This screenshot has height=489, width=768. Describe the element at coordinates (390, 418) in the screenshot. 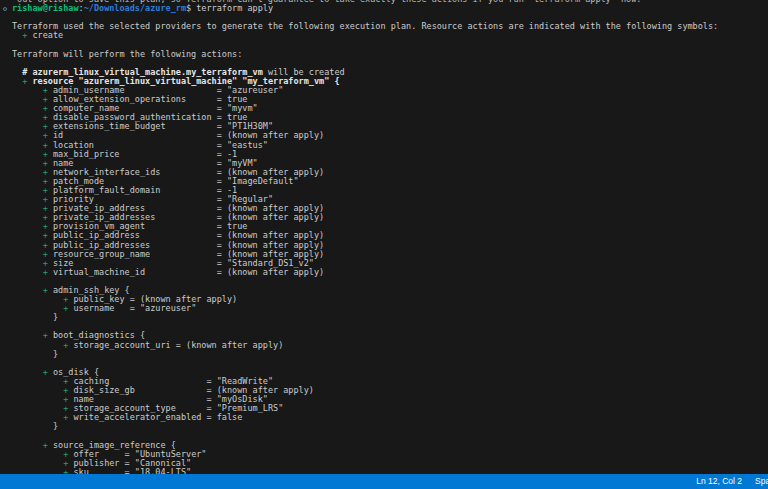

I see `terminal-line: + write_accelerator_enabled = false` at that location.